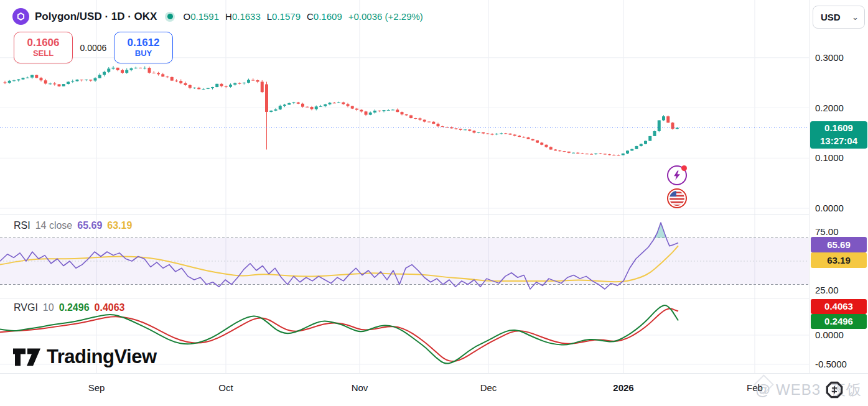 This screenshot has height=406, width=868. Describe the element at coordinates (677, 175) in the screenshot. I see `flash-event-icon` at that location.